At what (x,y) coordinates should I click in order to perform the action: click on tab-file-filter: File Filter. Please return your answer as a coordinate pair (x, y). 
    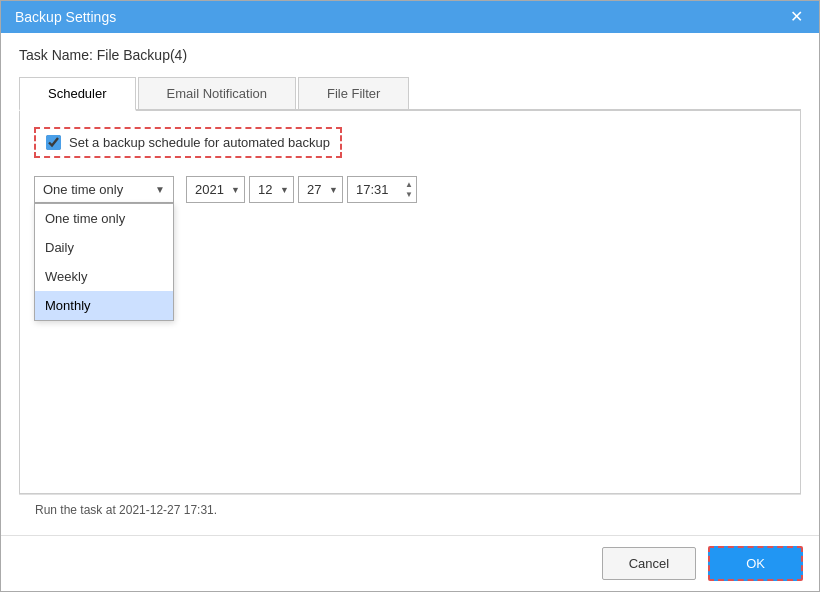
    Looking at the image, I should click on (354, 93).